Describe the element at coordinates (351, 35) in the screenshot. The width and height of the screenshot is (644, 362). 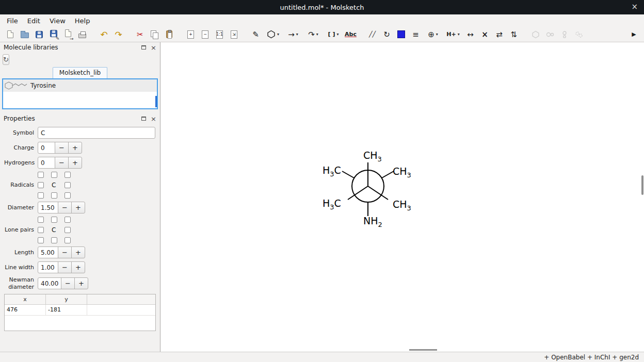
I see `text-tool-button: Abc` at that location.